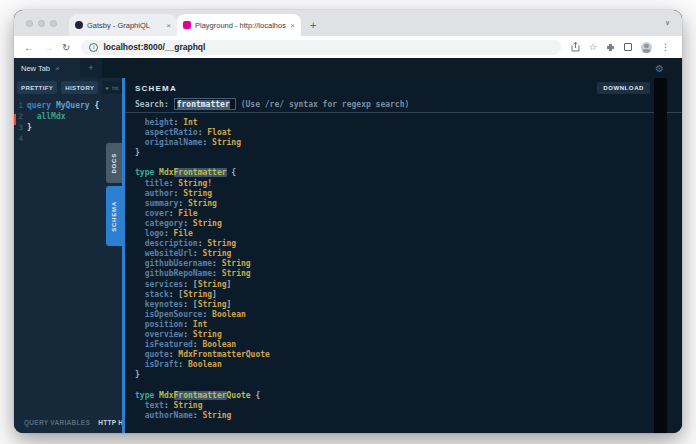 The height and width of the screenshot is (444, 696). Describe the element at coordinates (408, 244) in the screenshot. I see `schema-code-line: description: String` at that location.